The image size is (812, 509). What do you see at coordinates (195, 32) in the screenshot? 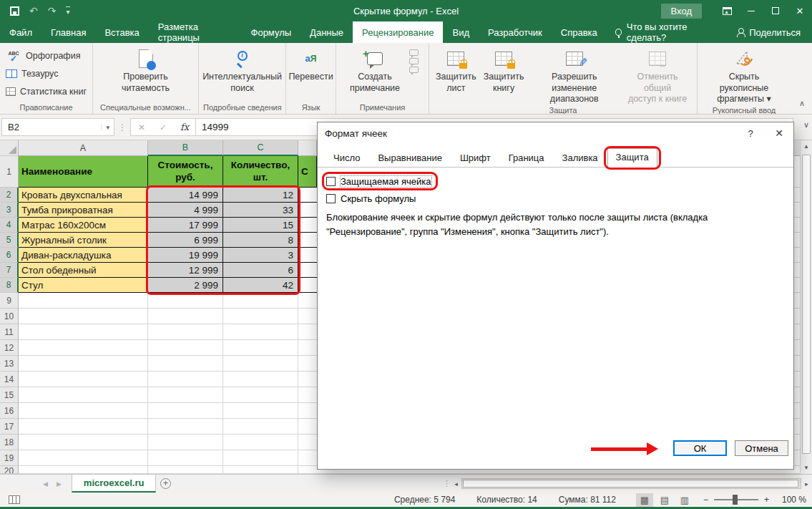
I see `tab-page-layout: Разметка страницы` at bounding box center [195, 32].